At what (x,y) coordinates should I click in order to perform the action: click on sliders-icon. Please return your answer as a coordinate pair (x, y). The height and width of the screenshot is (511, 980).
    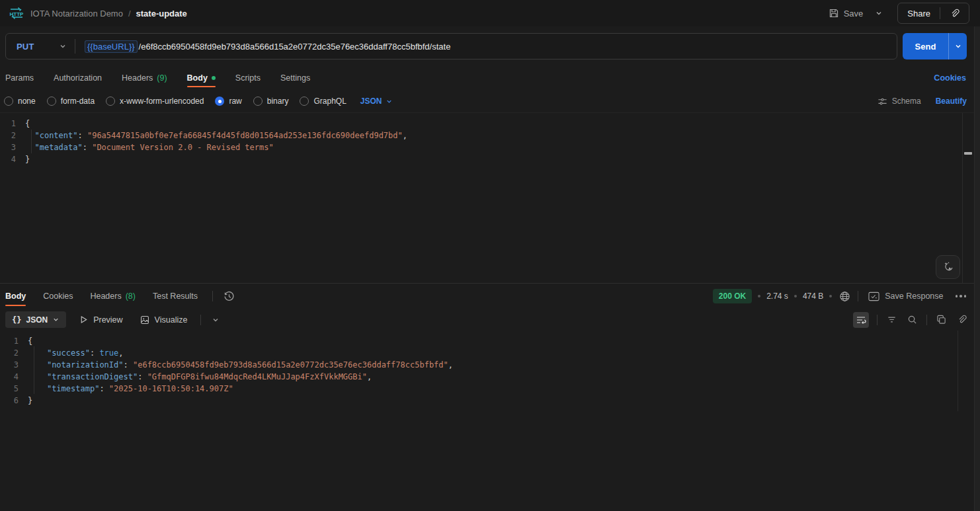
    Looking at the image, I should click on (882, 102).